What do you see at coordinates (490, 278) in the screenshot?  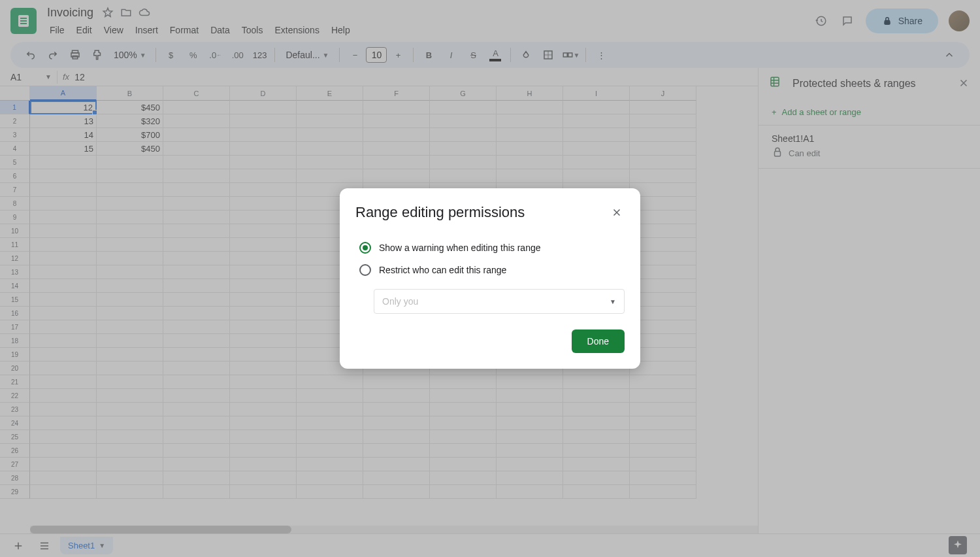 I see `range-permissions-dialog: Range editing permissions Show a warning…` at bounding box center [490, 278].